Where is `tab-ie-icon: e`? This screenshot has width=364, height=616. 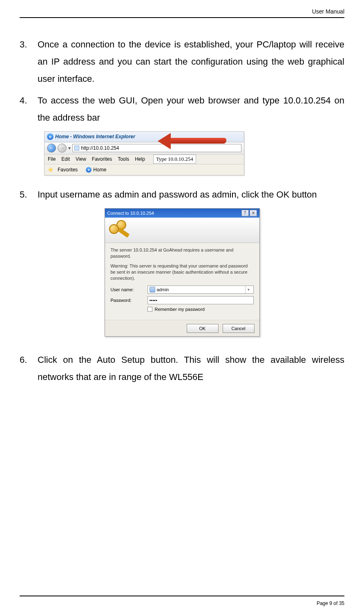 tab-ie-icon: e is located at coordinates (89, 170).